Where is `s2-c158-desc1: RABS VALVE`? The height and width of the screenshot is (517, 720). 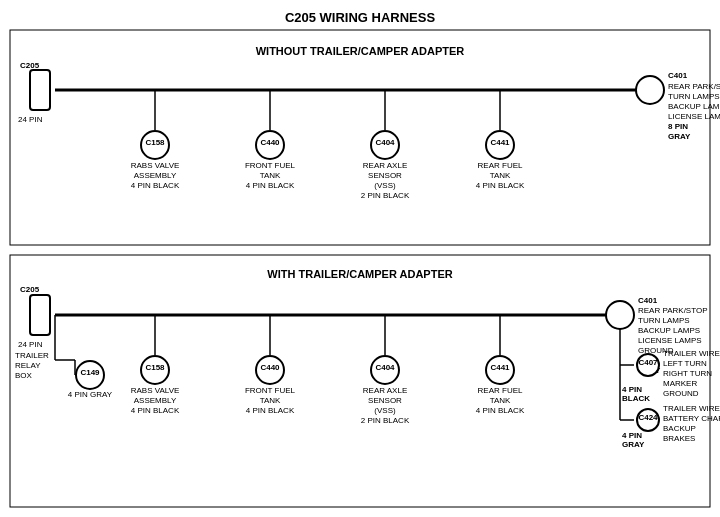 s2-c158-desc1: RABS VALVE is located at coordinates (156, 390).